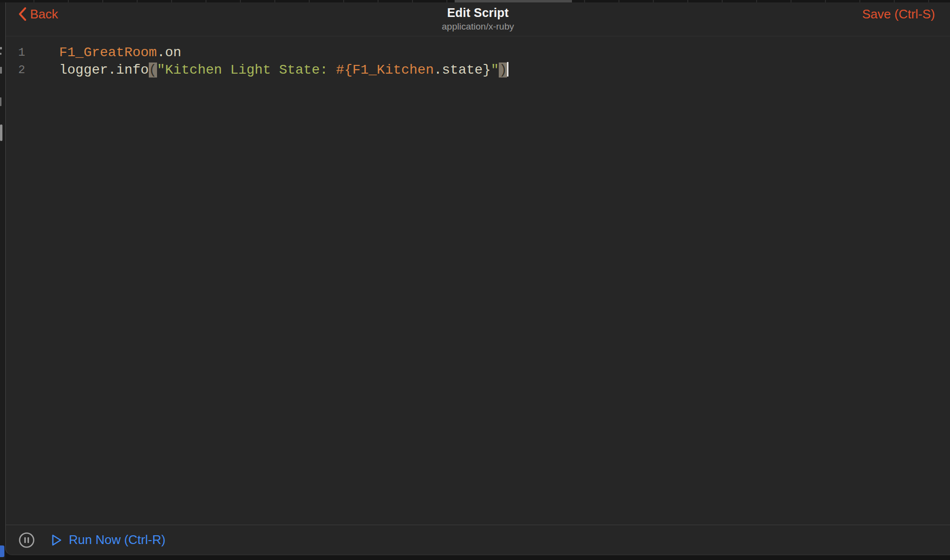 The height and width of the screenshot is (560, 950). I want to click on code-text: F1_GreatRoom.on, so click(120, 53).